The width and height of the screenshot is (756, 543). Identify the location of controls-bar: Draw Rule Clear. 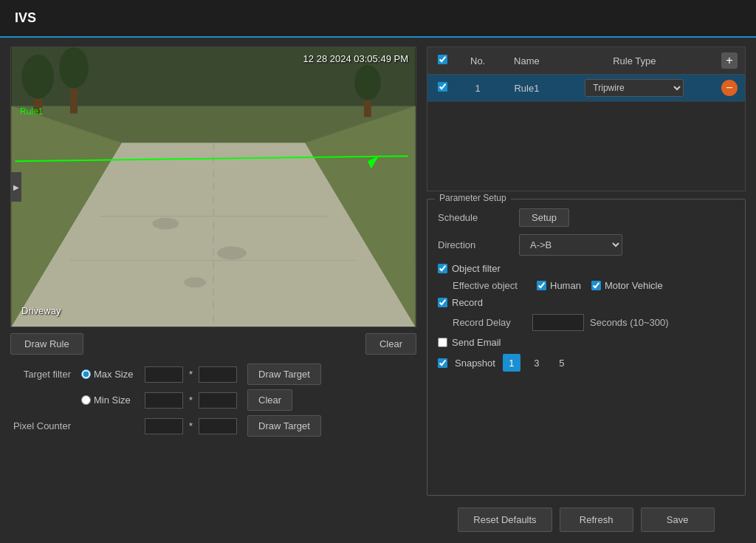
(213, 344).